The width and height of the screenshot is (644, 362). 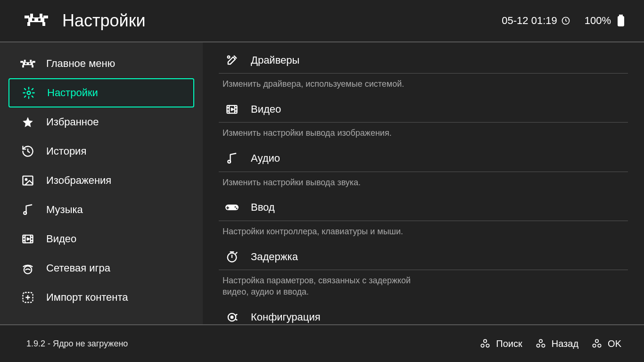 I want to click on music-icon, so click(x=28, y=210).